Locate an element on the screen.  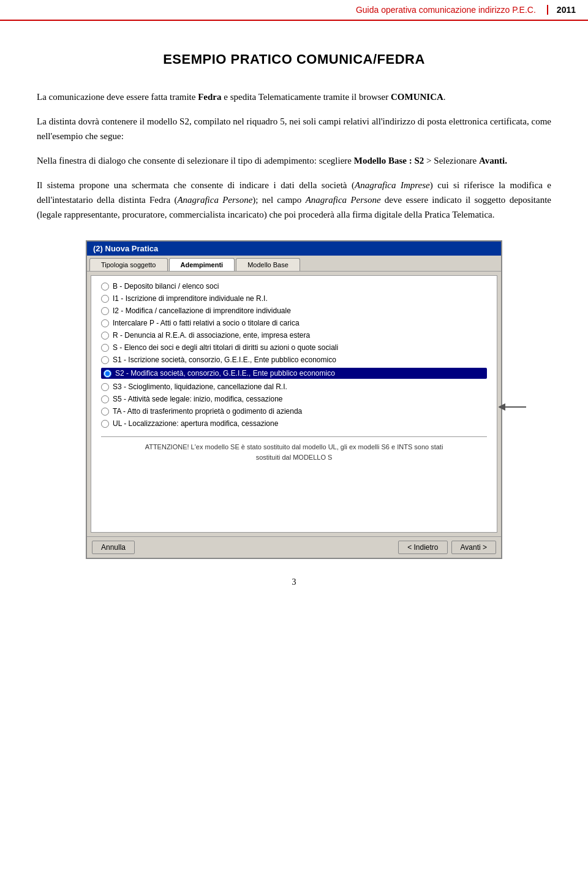
section-title: ESEMPIO PRATICO COMUNICA/FEDRA is located at coordinates (294, 59).